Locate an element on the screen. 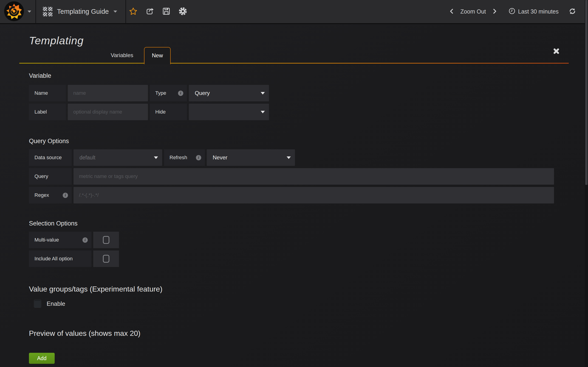 The image size is (588, 367). scrollbar-track is located at coordinates (587, 184).